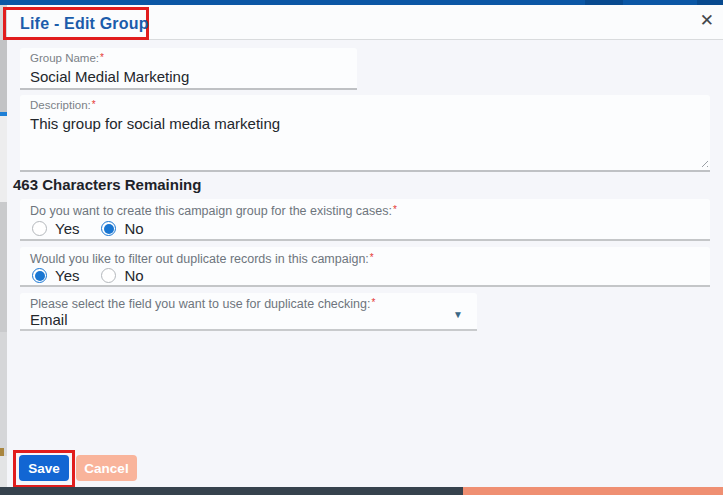 The image size is (723, 495). What do you see at coordinates (84, 24) in the screenshot?
I see `modal-title: Life - Edit Group` at bounding box center [84, 24].